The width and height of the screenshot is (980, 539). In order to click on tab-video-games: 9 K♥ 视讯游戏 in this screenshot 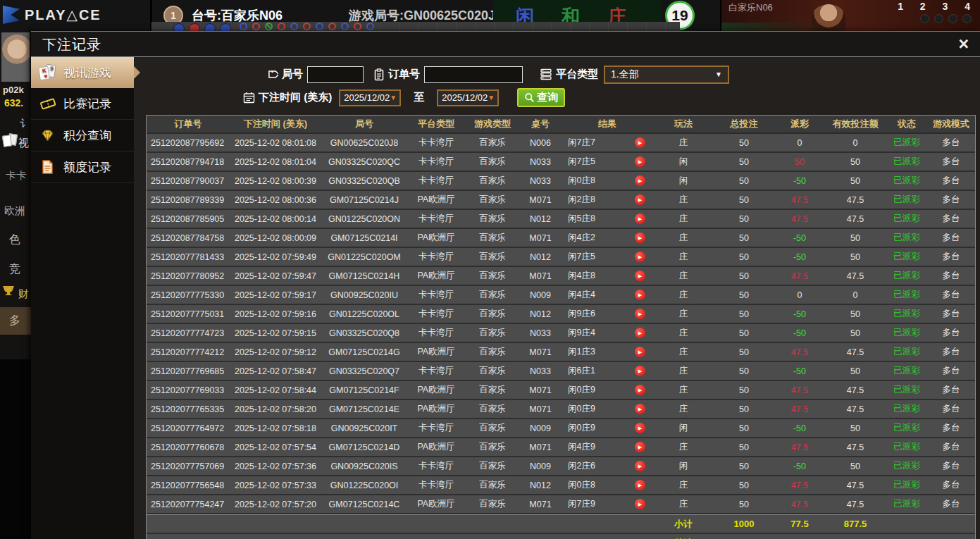, I will do `click(82, 73)`.